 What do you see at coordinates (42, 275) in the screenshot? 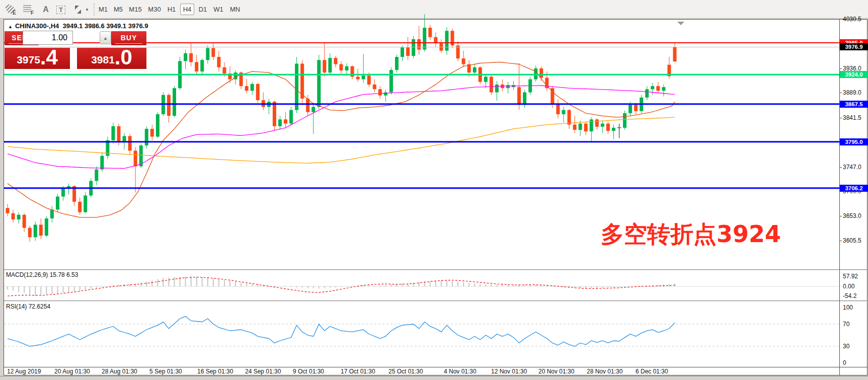
I see `macd-label: MACD(12,26,9) 15.78 6.53` at bounding box center [42, 275].